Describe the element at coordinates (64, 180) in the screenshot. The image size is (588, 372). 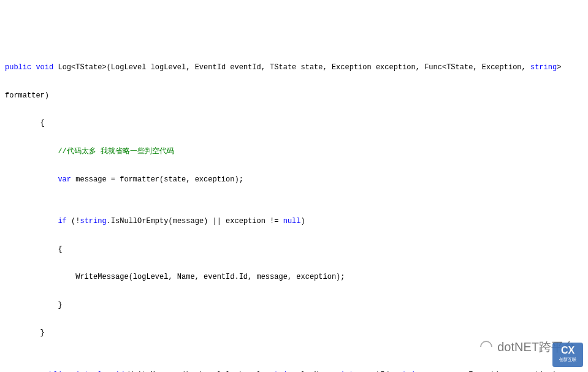
I see `keyword-var: var` at that location.